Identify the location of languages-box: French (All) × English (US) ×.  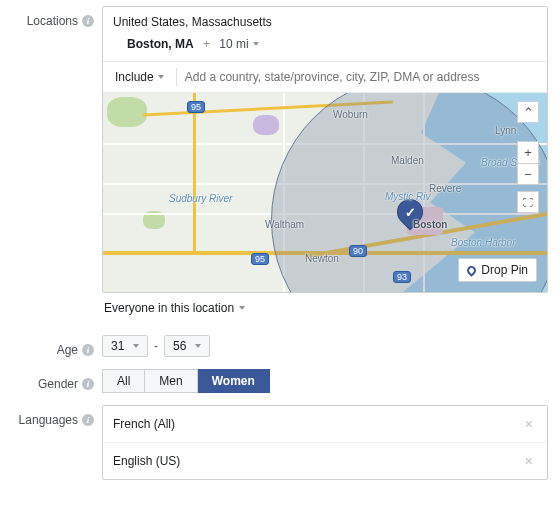
(325, 442).